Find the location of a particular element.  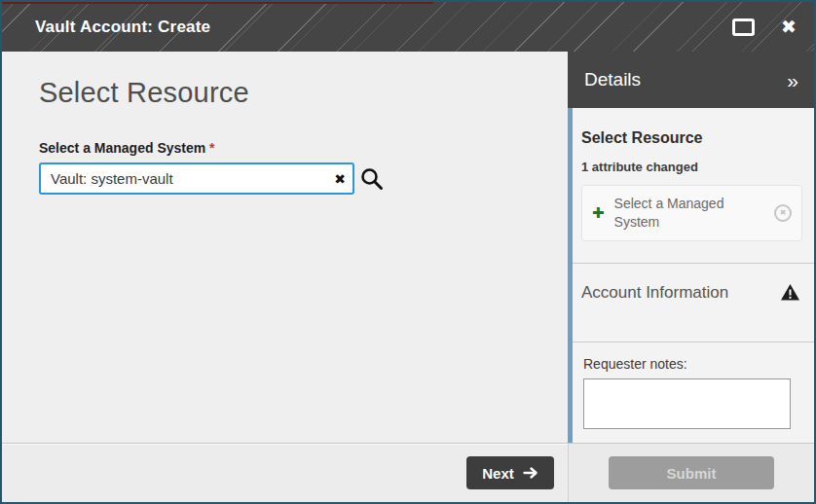

required-marker: * is located at coordinates (212, 148).